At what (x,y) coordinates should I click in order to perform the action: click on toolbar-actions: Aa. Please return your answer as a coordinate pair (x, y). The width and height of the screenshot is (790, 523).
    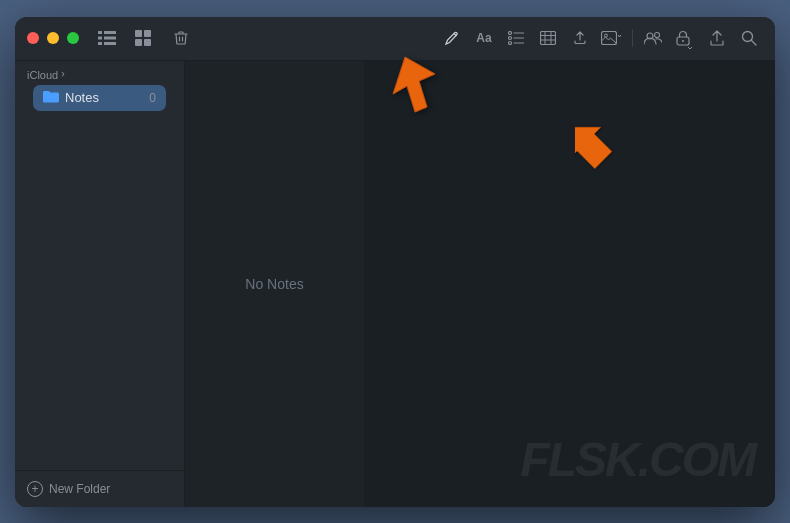
    Looking at the image, I should click on (600, 38).